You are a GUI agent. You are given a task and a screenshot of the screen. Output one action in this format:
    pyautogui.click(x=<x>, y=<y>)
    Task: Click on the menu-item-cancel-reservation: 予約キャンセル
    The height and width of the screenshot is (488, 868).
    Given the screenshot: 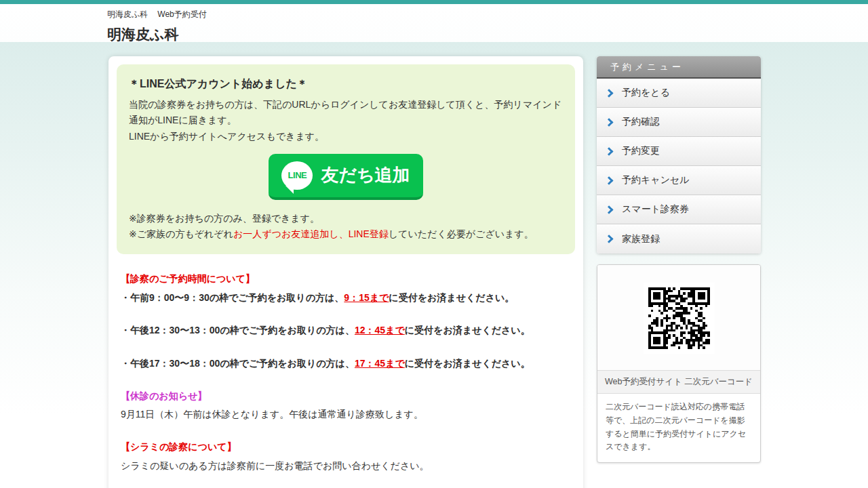 What is the action you would take?
    pyautogui.click(x=679, y=180)
    